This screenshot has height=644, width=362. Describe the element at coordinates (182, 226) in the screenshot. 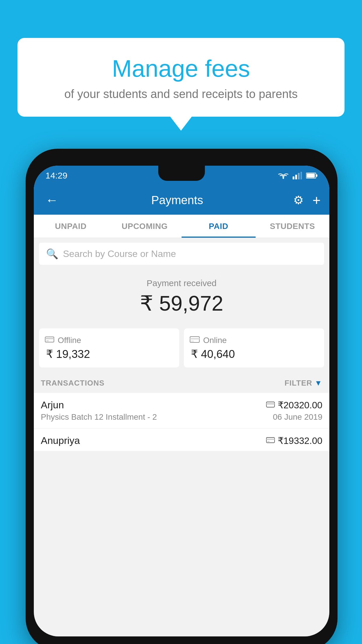

I see `tabs-bar: UNPAID UPCOMING PAID STUDENTS` at that location.